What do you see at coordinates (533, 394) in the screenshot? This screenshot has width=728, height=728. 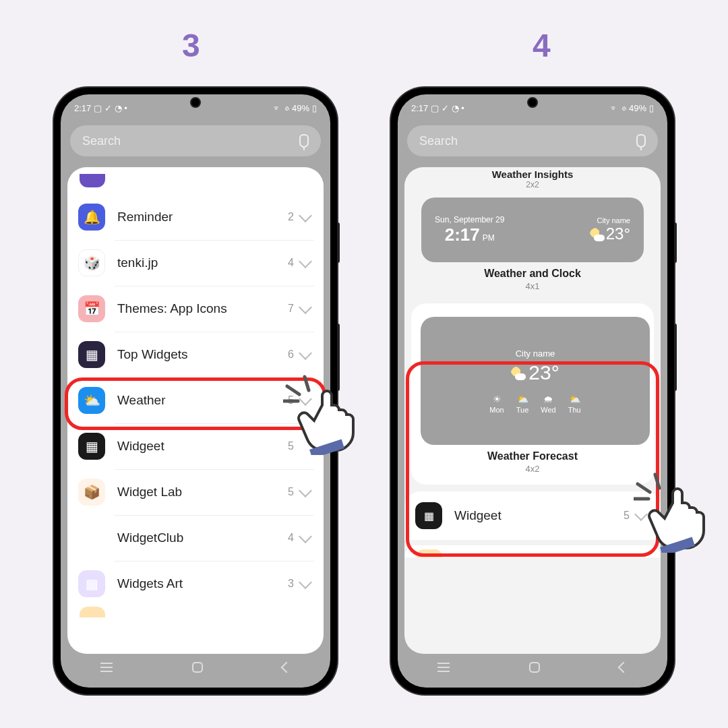 I see `widget-weather-forecast: City name 23° ☀Mon⛅Tue🌧Wed⛅Thu Weather F…` at bounding box center [533, 394].